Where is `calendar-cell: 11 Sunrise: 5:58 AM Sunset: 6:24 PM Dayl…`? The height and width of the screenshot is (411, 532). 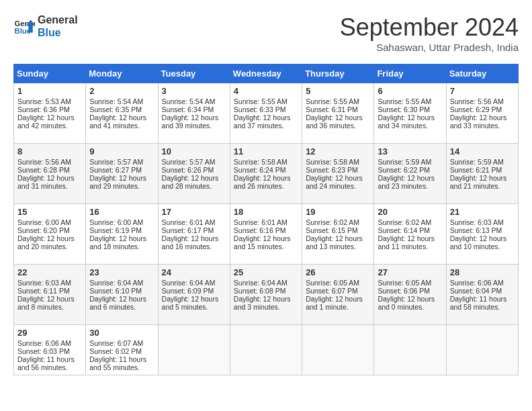
calendar-cell: 11 Sunrise: 5:58 AM Sunset: 6:24 PM Dayl… is located at coordinates (266, 174).